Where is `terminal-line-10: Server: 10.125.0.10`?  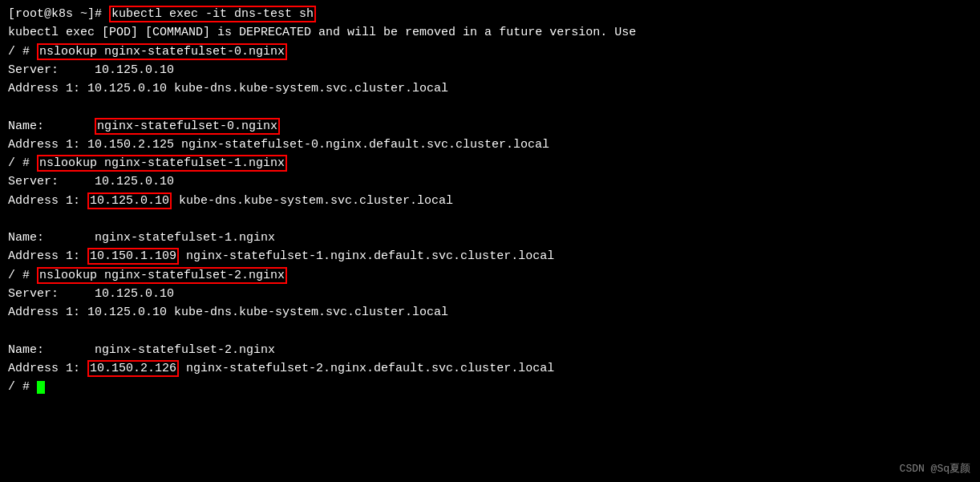 terminal-line-10: Server: 10.125.0.10 is located at coordinates (490, 181).